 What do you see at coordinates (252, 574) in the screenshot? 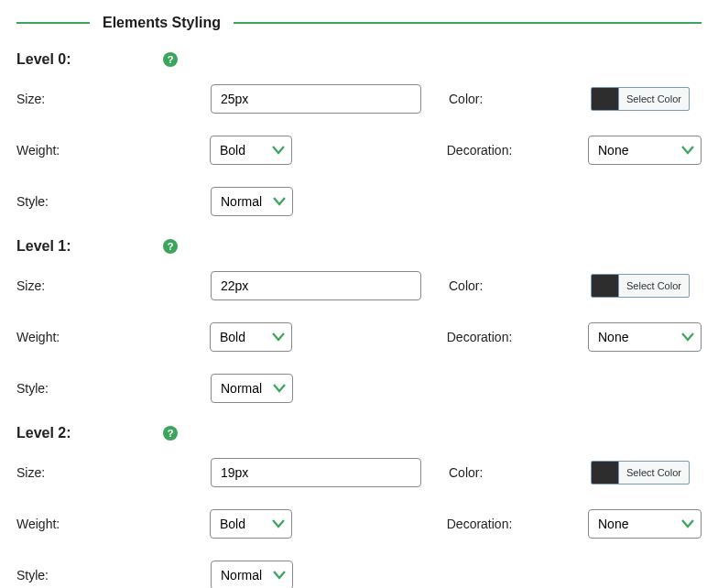
I see `style-select-2-select: Normal` at bounding box center [252, 574].